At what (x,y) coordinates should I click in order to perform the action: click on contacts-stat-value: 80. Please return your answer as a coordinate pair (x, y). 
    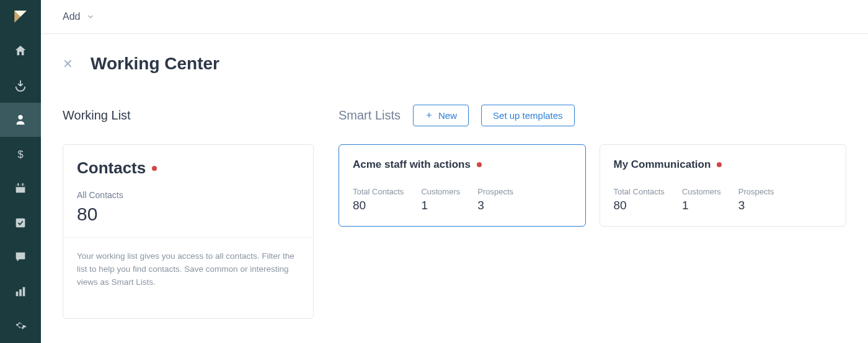
    Looking at the image, I should click on (188, 214).